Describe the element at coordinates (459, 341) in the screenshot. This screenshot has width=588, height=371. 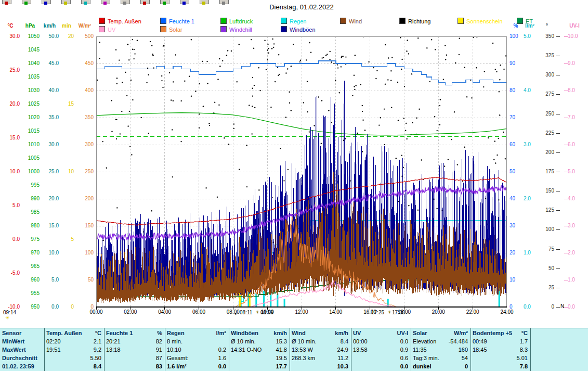
I see `table-cell-value: -54.484` at that location.